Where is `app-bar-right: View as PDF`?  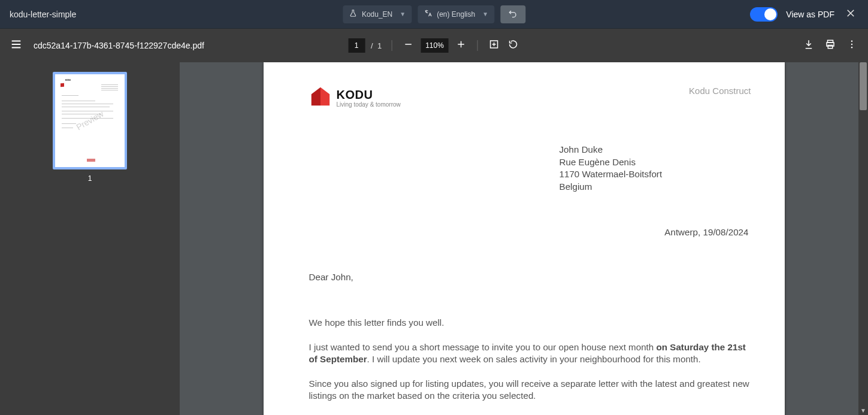 app-bar-right: View as PDF is located at coordinates (804, 14).